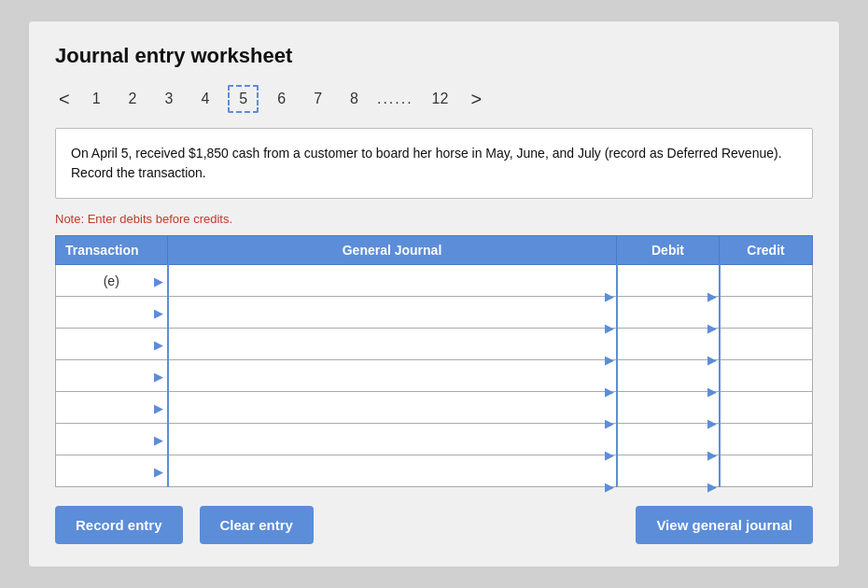 This screenshot has width=868, height=588. Describe the element at coordinates (112, 250) in the screenshot. I see `col-transaction: Transaction` at that location.